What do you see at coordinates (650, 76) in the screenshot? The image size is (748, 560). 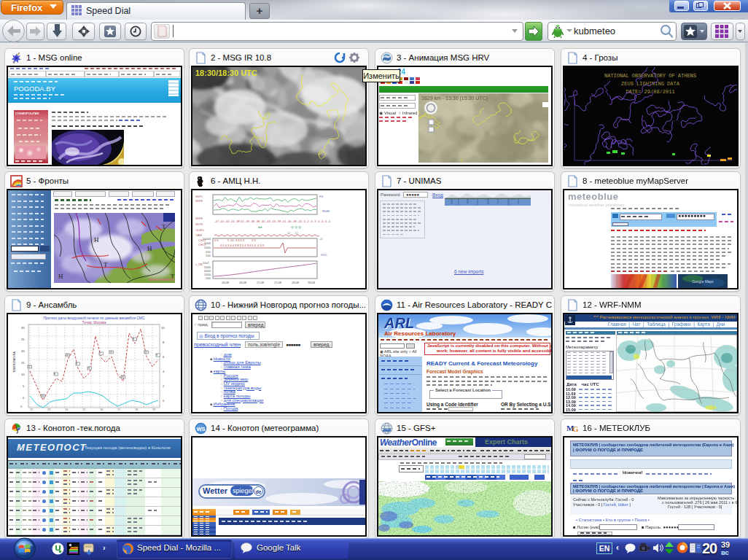 I see `svg-text: NATIONAL OBSERVATORY OF ATHENS` at bounding box center [650, 76].